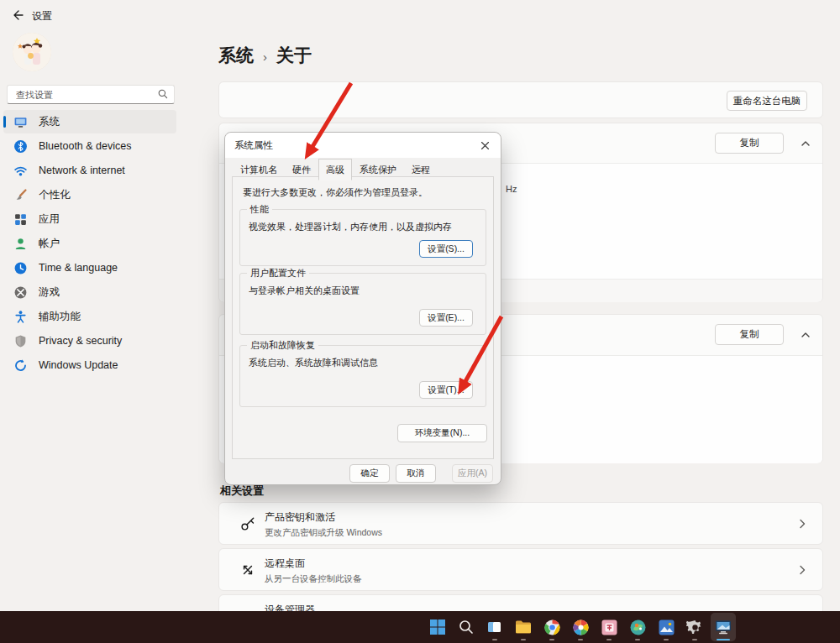 Image resolution: width=840 pixels, height=643 pixels. I want to click on sidebar-item-accounts: 帐户, so click(90, 243).